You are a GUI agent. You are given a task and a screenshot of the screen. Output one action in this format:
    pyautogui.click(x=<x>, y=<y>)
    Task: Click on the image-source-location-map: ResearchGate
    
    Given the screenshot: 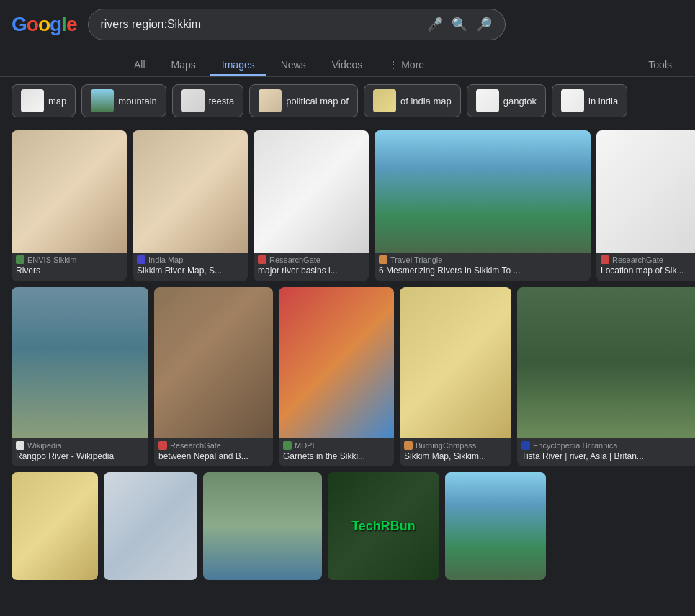 What is the action you would take?
    pyautogui.click(x=648, y=260)
    